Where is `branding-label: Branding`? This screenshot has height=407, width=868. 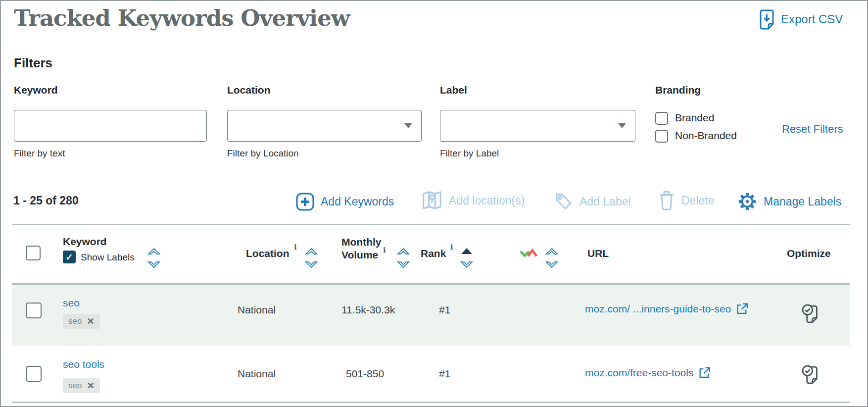 branding-label: Branding is located at coordinates (678, 90).